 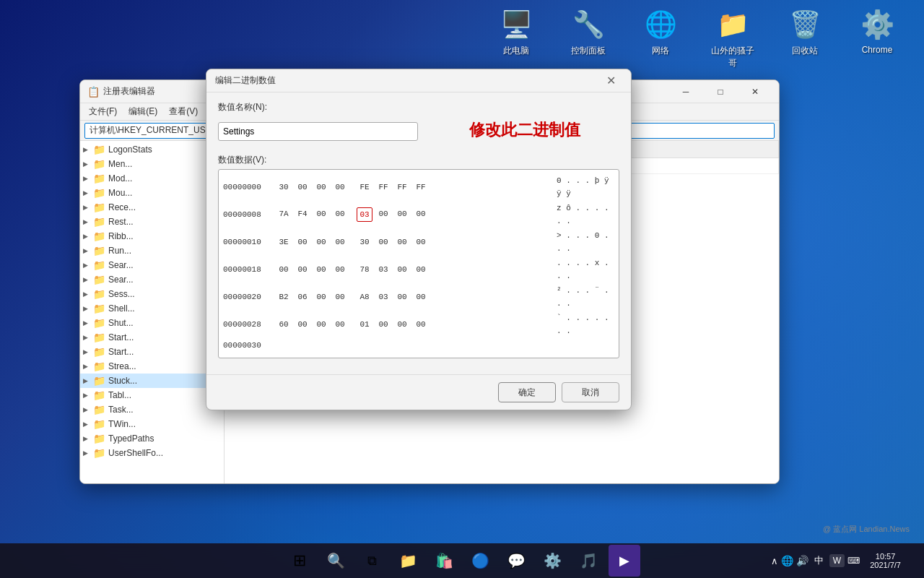 I want to click on hex-ascii-3: . . . . x . . ., so click(x=585, y=269).